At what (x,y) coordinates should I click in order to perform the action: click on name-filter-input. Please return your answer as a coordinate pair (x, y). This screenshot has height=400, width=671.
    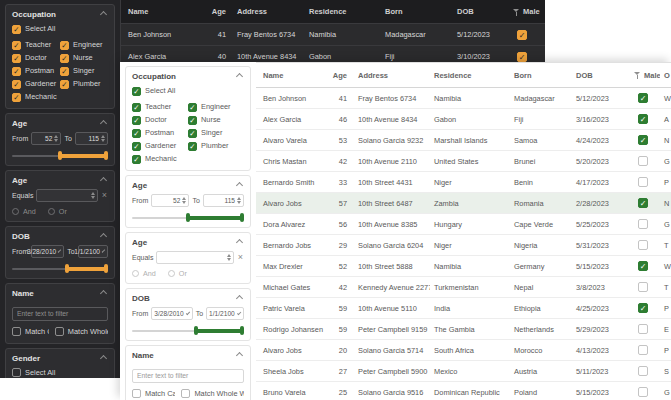
    Looking at the image, I should click on (60, 314).